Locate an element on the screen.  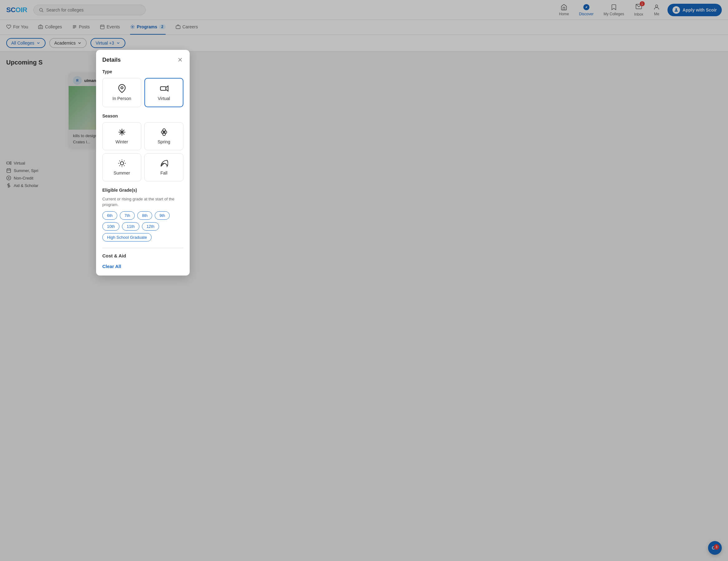
season-card-spring: Spring is located at coordinates (164, 136).